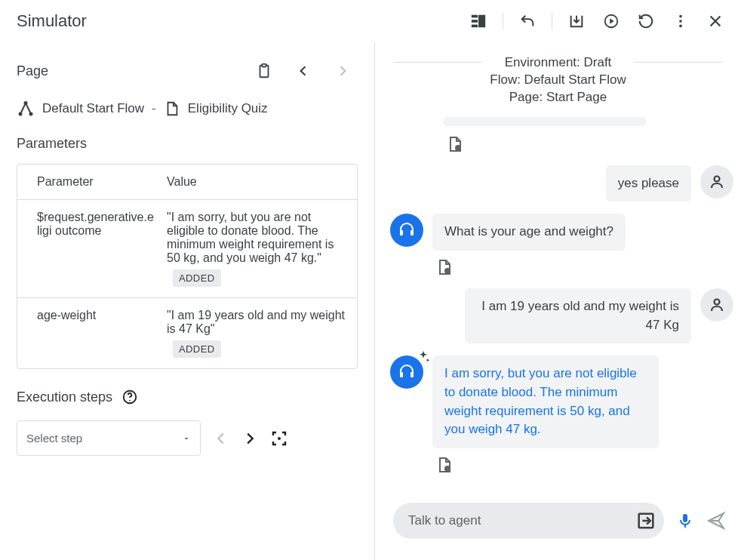 The height and width of the screenshot is (560, 741). What do you see at coordinates (303, 71) in the screenshot?
I see `page-prev-icon` at bounding box center [303, 71].